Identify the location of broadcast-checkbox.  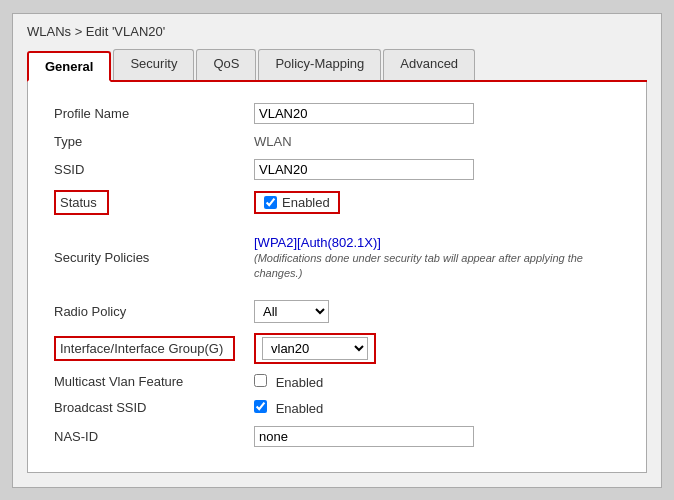
(260, 406).